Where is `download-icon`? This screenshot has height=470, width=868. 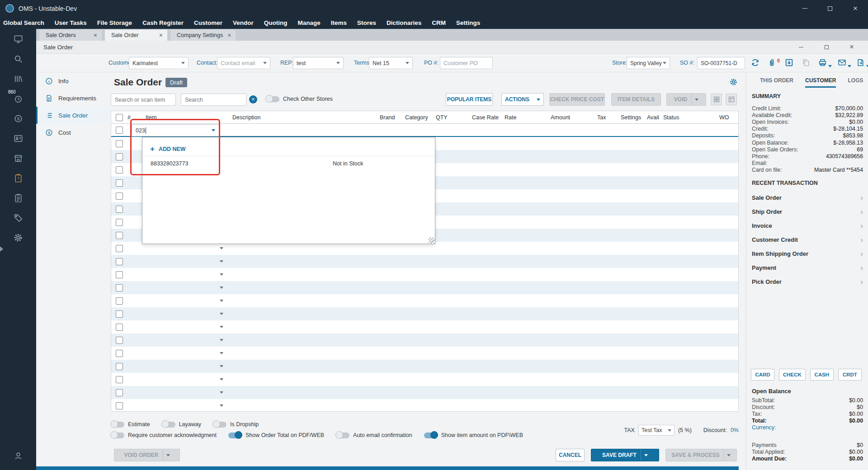
download-icon is located at coordinates (789, 62).